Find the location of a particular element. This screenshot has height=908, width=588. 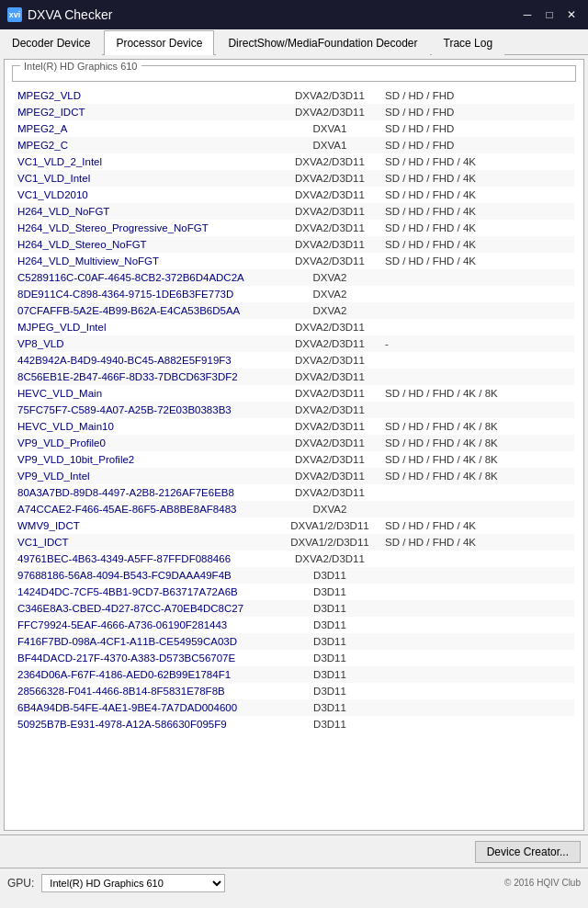

table-row: MJPEG_VLD_IntelDXVA2/D3D11 is located at coordinates (294, 327).